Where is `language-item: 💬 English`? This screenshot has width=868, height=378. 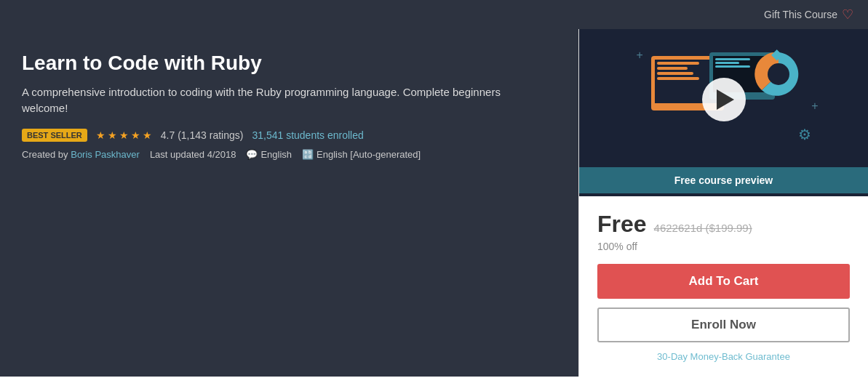 language-item: 💬 English is located at coordinates (269, 154).